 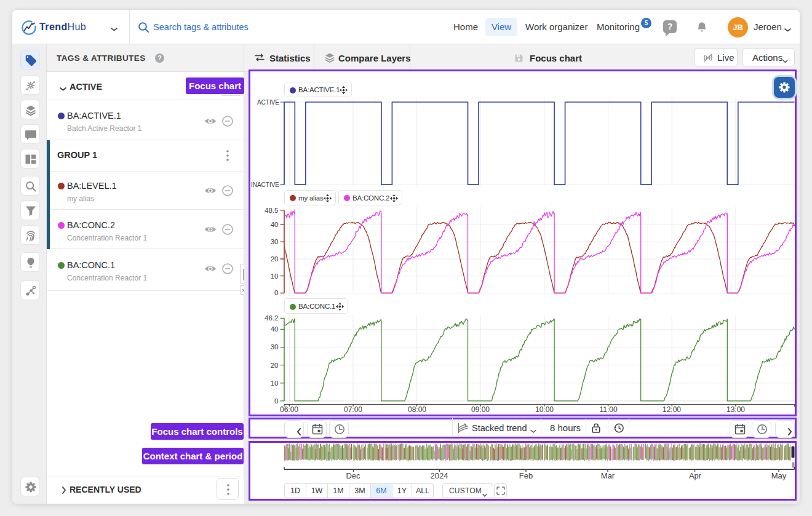 What do you see at coordinates (353, 476) in the screenshot?
I see `svg-text: Dec` at bounding box center [353, 476].